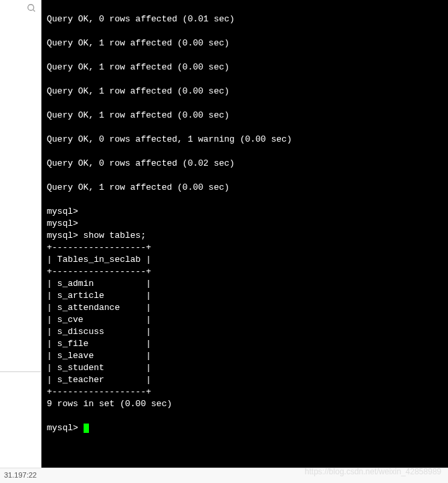 The height and width of the screenshot is (483, 448). What do you see at coordinates (245, 296) in the screenshot?
I see `terminal-line: | s_article |` at bounding box center [245, 296].